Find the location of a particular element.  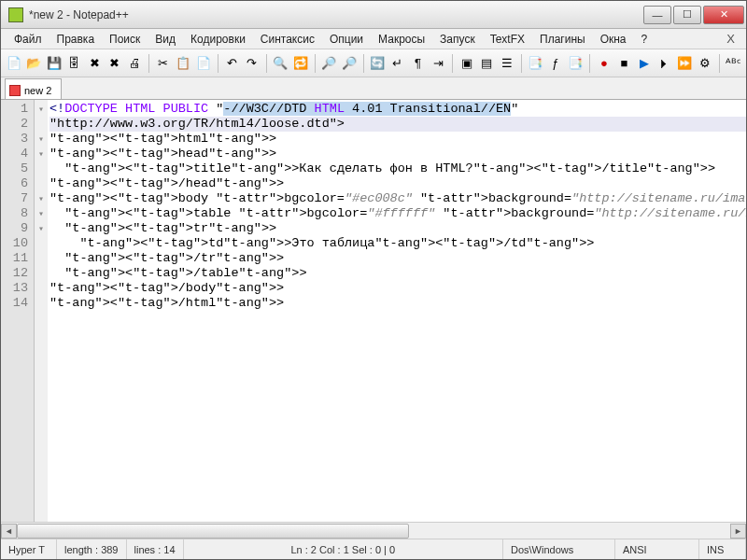

menu-syntax: Синтаксис is located at coordinates (288, 39).